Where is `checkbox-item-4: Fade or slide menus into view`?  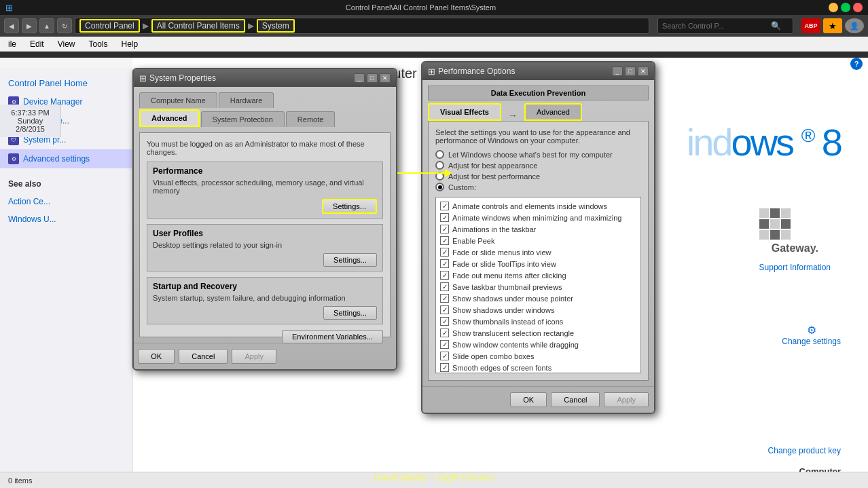 checkbox-item-4: Fade or slide menus into view is located at coordinates (538, 252).